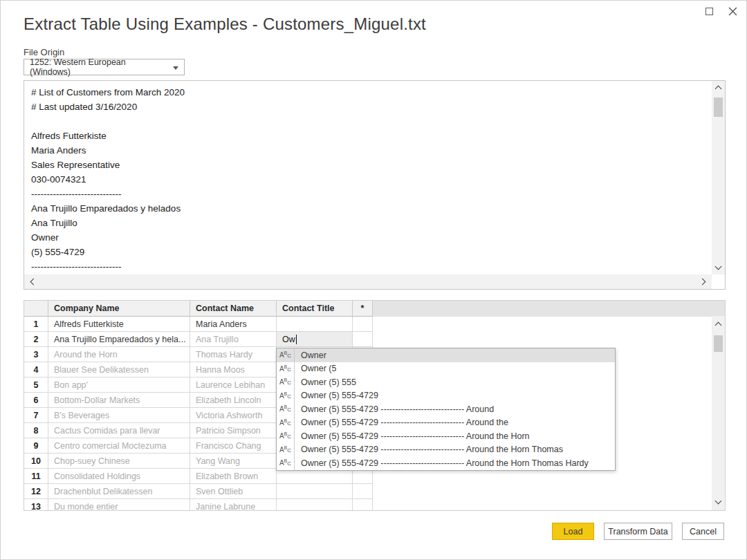 Image resolution: width=747 pixels, height=560 pixels. What do you see at coordinates (445, 382) in the screenshot?
I see `suggestion-item: ABCOwner (5) 555` at bounding box center [445, 382].